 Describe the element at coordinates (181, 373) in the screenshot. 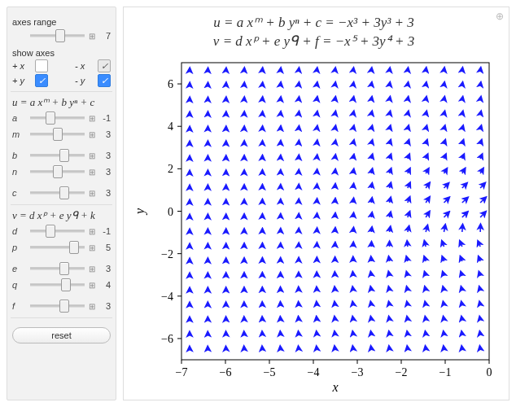

I see `svg-text: −7` at that location.